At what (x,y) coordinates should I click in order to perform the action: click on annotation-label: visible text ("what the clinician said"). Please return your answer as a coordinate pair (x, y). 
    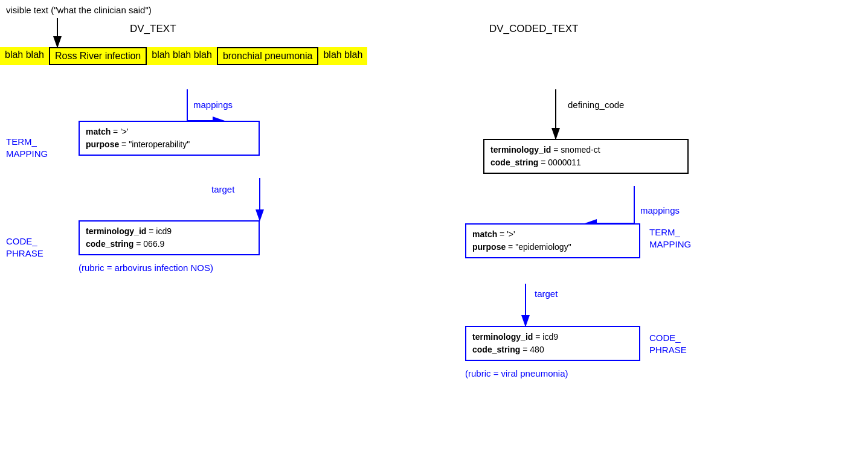
    Looking at the image, I should click on (79, 10).